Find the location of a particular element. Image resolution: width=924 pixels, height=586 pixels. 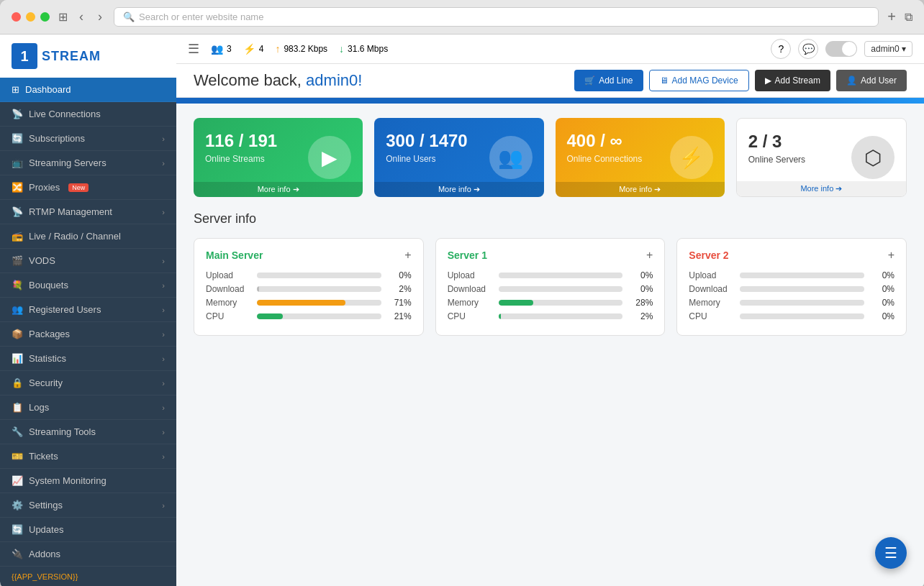

server1-memory: Memory 28% is located at coordinates (551, 303).